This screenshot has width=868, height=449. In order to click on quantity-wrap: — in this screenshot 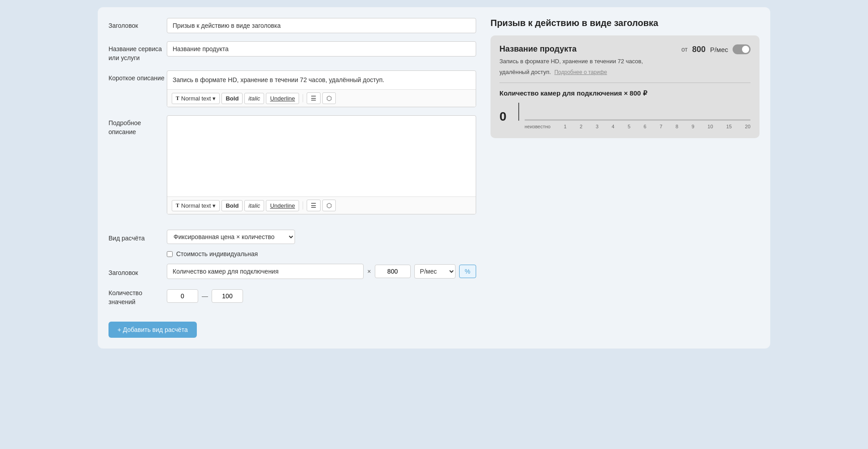, I will do `click(321, 296)`.